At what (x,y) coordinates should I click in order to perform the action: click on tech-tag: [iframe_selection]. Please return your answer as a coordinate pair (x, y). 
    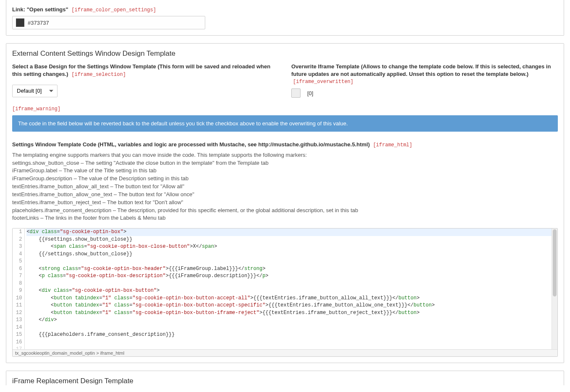
    Looking at the image, I should click on (99, 75).